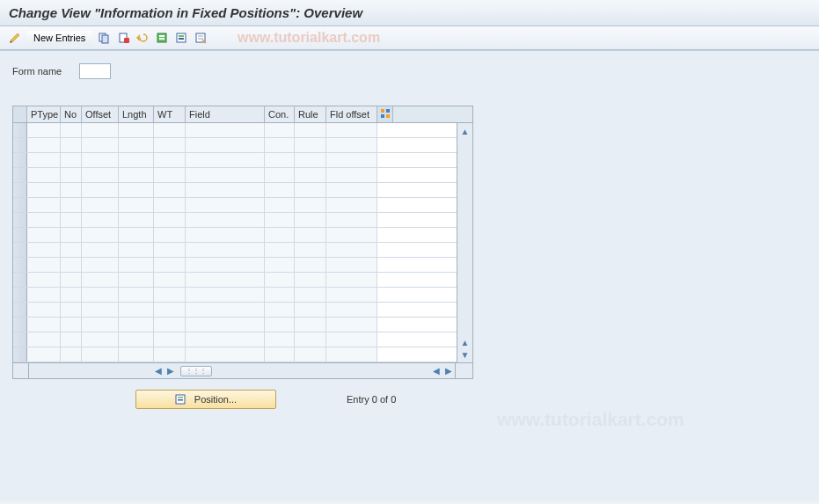  What do you see at coordinates (371, 399) in the screenshot?
I see `entry-count-text: Entry 0 of 0` at bounding box center [371, 399].